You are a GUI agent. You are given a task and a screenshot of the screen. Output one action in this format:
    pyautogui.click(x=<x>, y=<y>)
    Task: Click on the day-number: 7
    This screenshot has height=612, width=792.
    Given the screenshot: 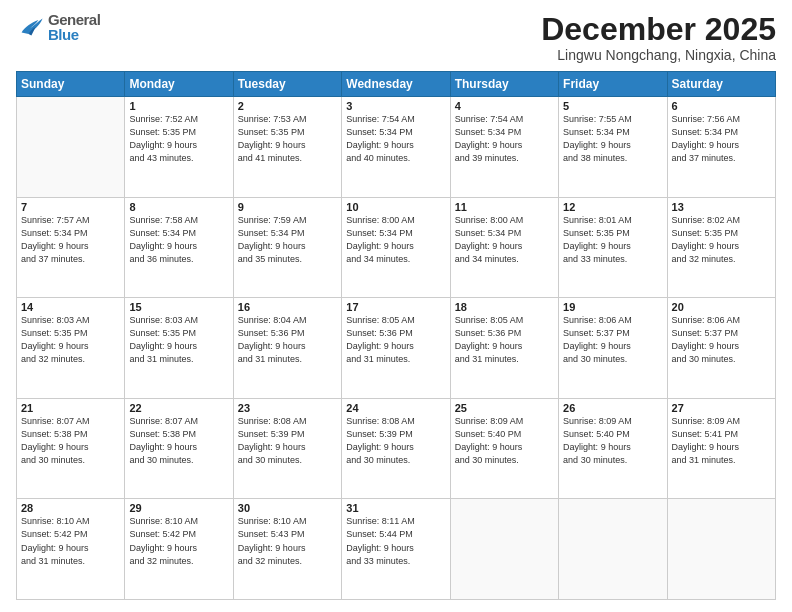 What is the action you would take?
    pyautogui.click(x=70, y=207)
    